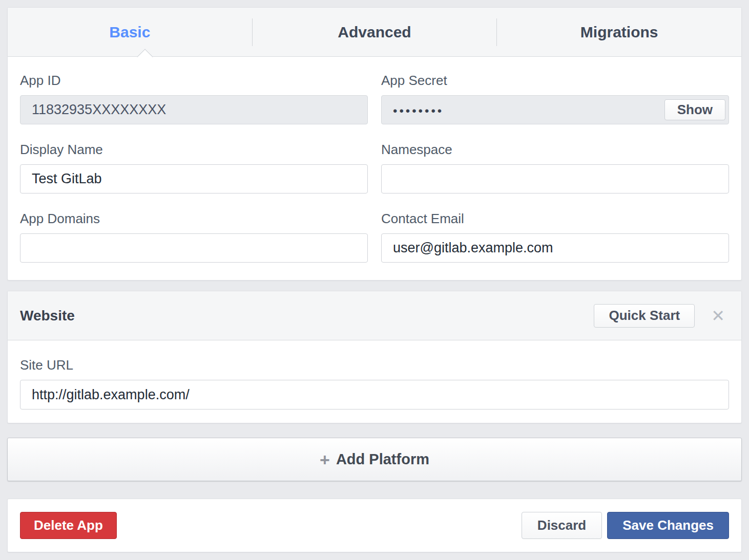 The image size is (749, 560). I want to click on namespace-input, so click(555, 179).